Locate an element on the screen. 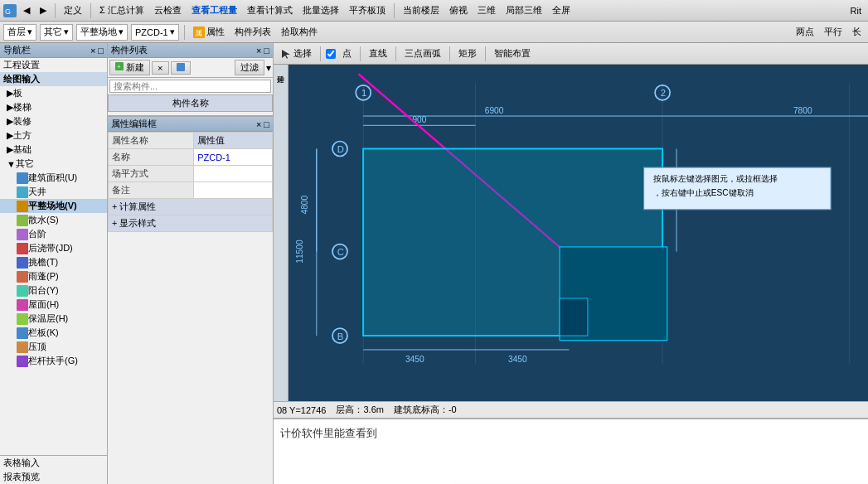 This screenshot has width=868, height=484. svg-text: 6900 is located at coordinates (494, 111).